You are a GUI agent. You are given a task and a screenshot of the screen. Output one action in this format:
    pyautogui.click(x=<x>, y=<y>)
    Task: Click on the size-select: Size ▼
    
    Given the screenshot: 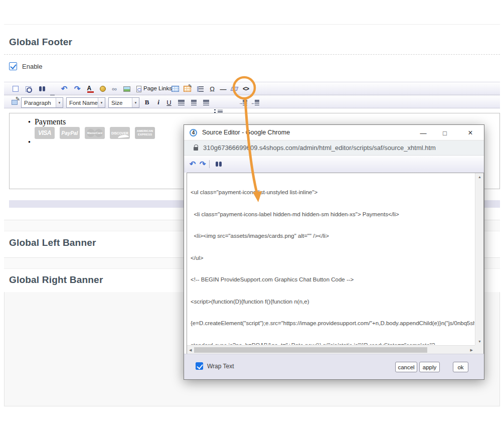 What is the action you would take?
    pyautogui.click(x=124, y=102)
    